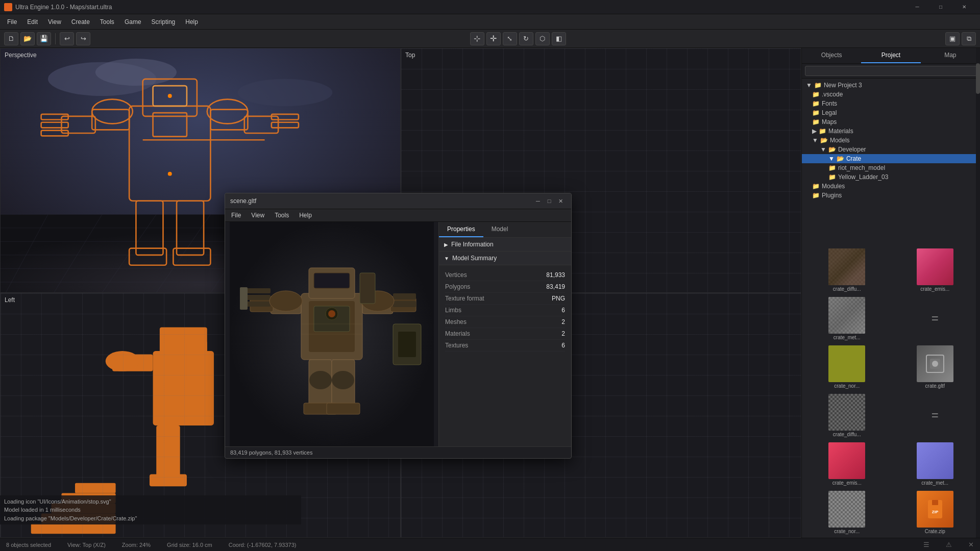 The height and width of the screenshot is (551, 980). Describe the element at coordinates (950, 56) in the screenshot. I see `tab-map: Map` at that location.